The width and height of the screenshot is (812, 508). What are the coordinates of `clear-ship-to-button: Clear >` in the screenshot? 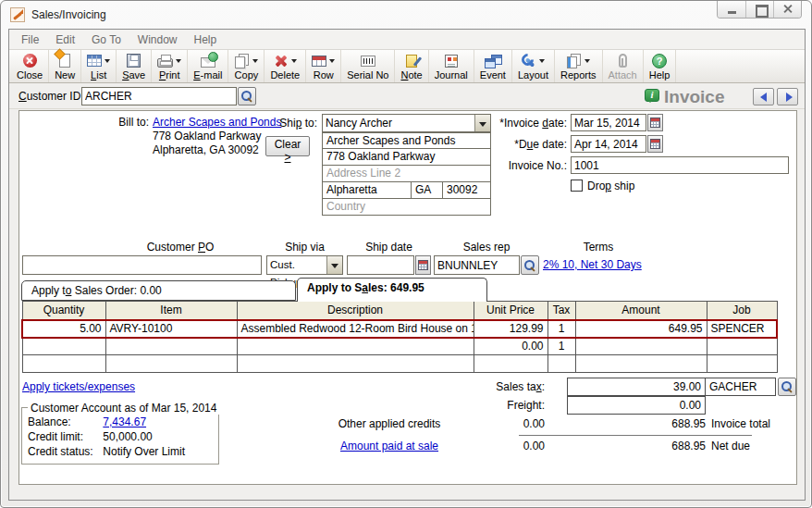 It's located at (288, 146).